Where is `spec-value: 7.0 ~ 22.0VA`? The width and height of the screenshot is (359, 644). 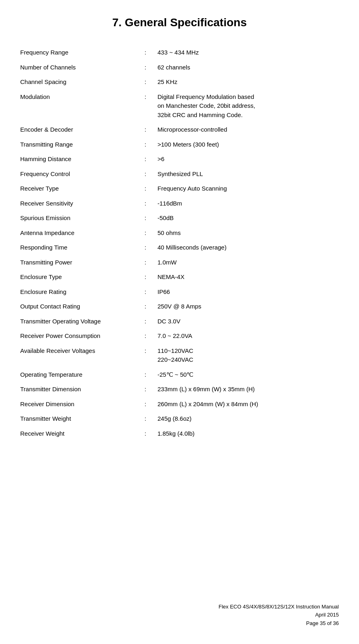 spec-value: 7.0 ~ 22.0VA is located at coordinates (248, 336).